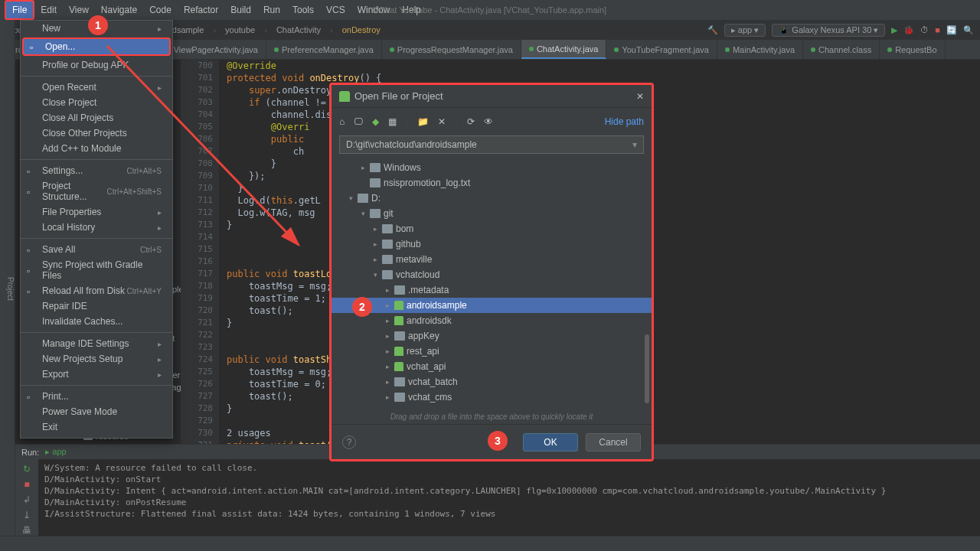 The height and width of the screenshot is (551, 980). Describe the element at coordinates (969, 31) in the screenshot. I see `search-icon: 🔍` at that location.